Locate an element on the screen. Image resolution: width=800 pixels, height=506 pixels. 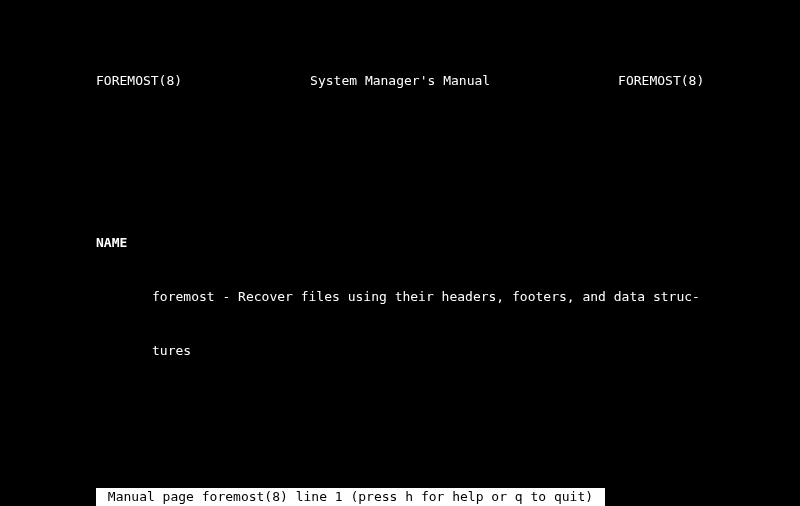
header-center: System Manager's Manual is located at coordinates (400, 80).